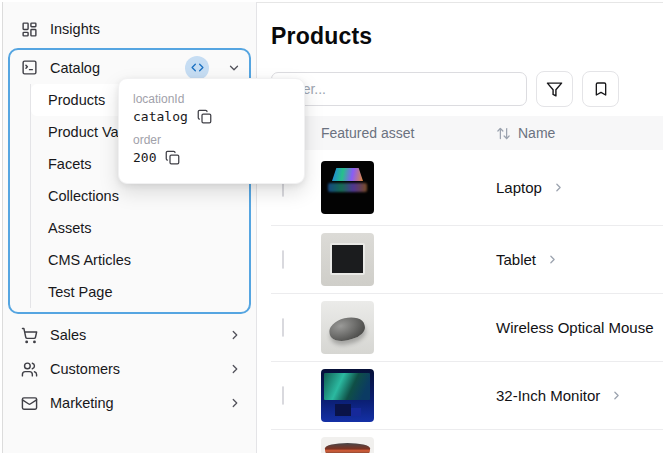  Describe the element at coordinates (601, 89) in the screenshot. I see `bookmark-icon` at that location.